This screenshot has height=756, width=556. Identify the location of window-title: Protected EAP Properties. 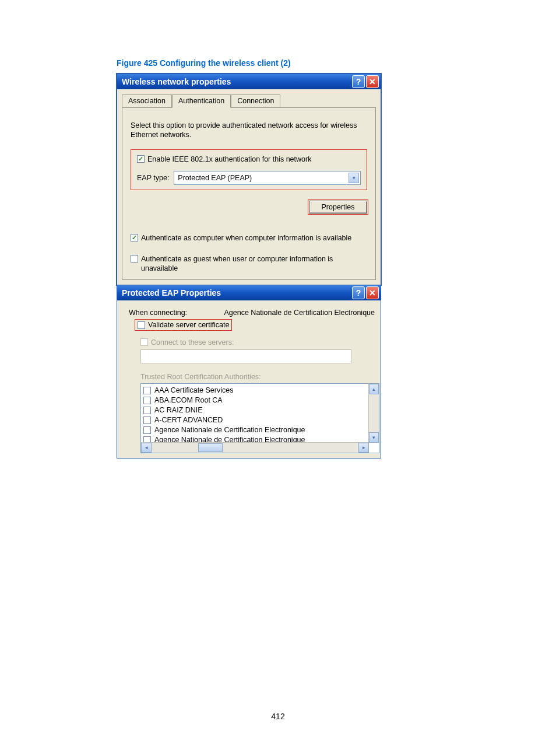
(171, 293).